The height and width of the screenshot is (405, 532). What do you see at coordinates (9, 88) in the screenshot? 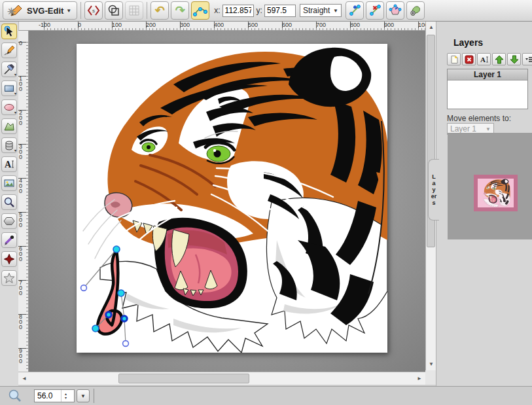
I see `tool-rectangle: ▾` at bounding box center [9, 88].